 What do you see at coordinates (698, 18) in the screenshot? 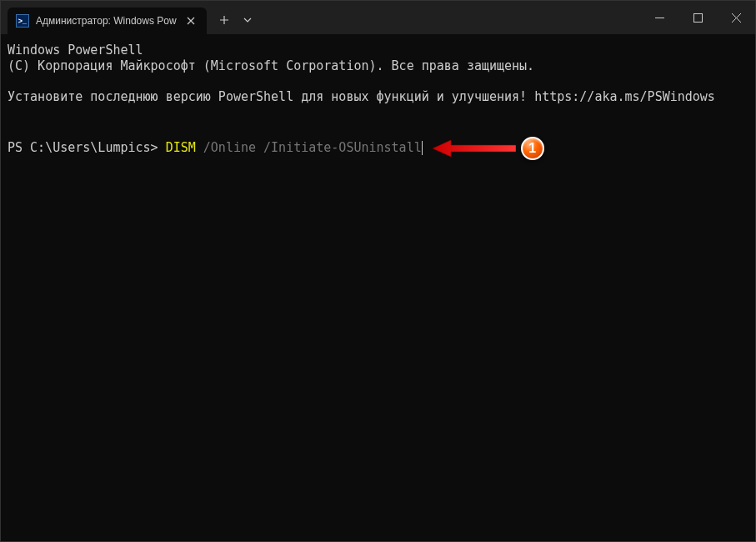
I see `window-controls` at bounding box center [698, 18].